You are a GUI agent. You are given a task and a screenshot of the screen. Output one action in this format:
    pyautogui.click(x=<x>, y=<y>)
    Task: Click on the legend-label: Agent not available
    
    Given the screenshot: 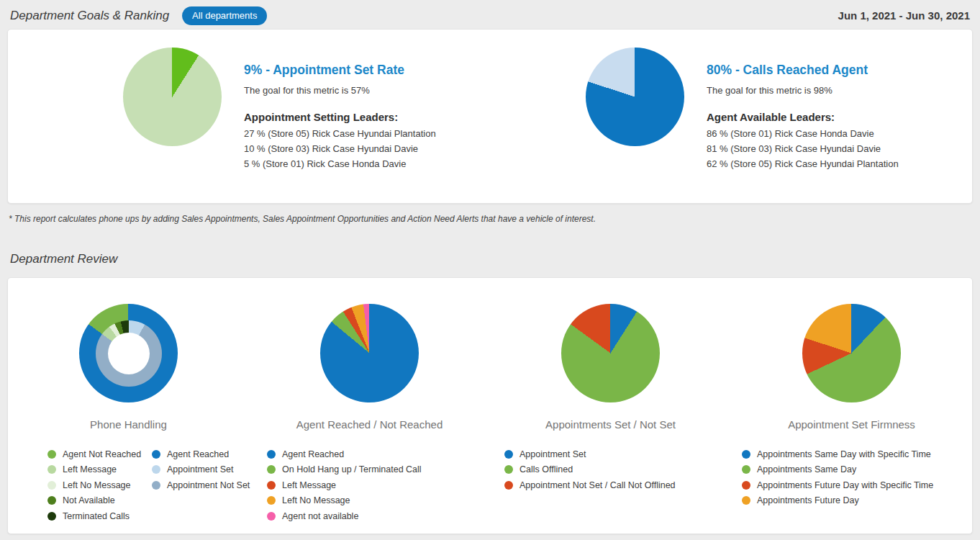 What is the action you would take?
    pyautogui.click(x=320, y=516)
    